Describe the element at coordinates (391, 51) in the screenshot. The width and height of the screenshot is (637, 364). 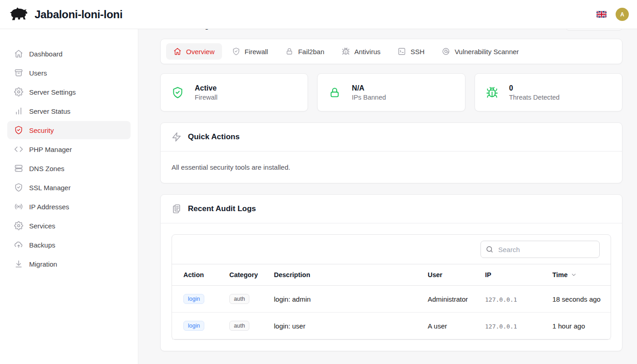
I see `security-tabs: Overview Firewall Fail2ban Antivirus SSH` at that location.